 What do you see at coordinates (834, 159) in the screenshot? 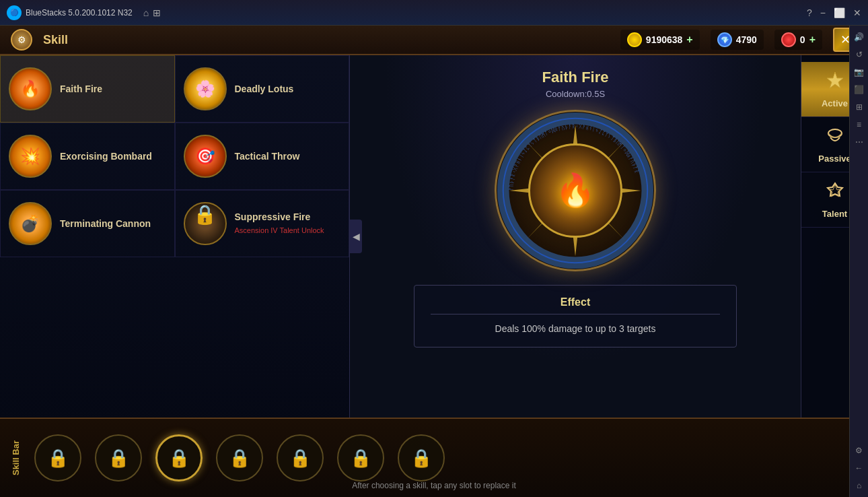
I see `tab-passive-label: Passive` at bounding box center [834, 159].